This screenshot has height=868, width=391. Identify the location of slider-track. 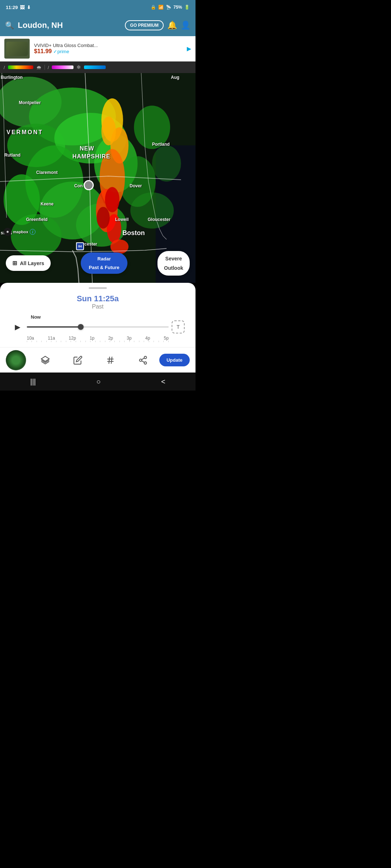
(98, 327).